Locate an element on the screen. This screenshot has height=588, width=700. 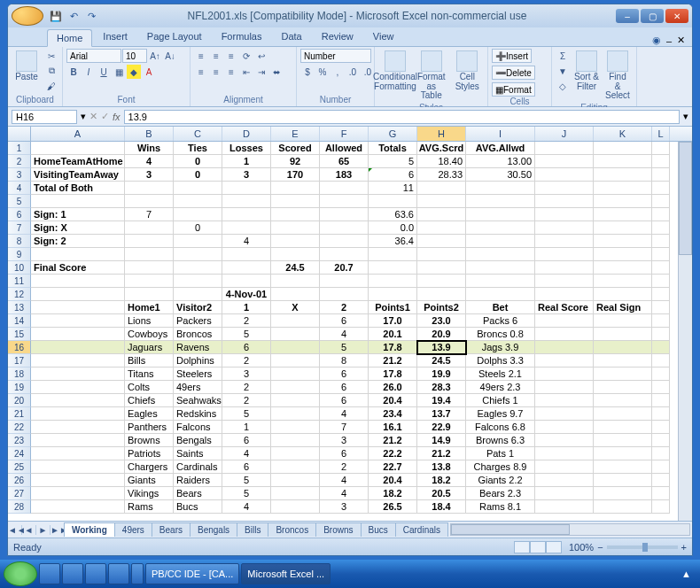
cell-G15: 20.1 is located at coordinates (393, 335).